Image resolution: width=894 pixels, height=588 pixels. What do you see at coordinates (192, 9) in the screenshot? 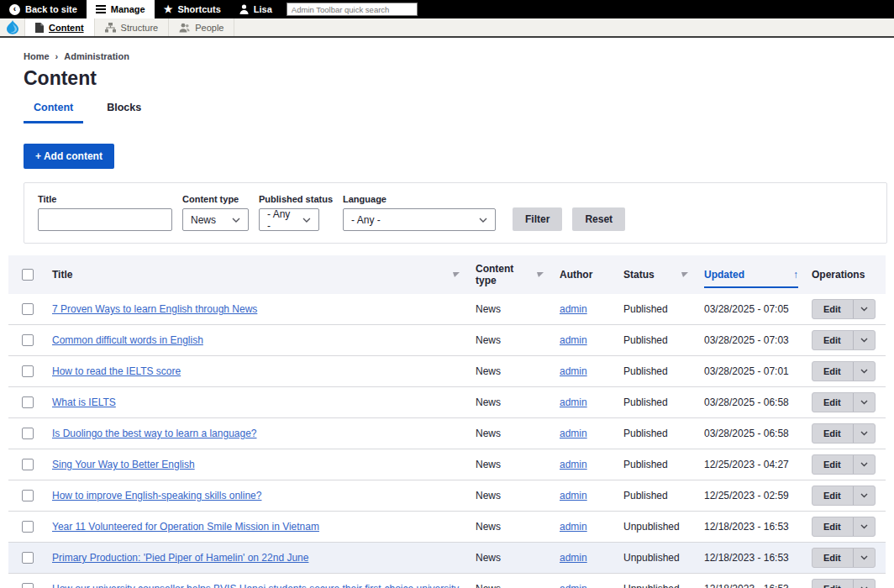
I see `shortcuts-button: ★ Shortcuts` at bounding box center [192, 9].